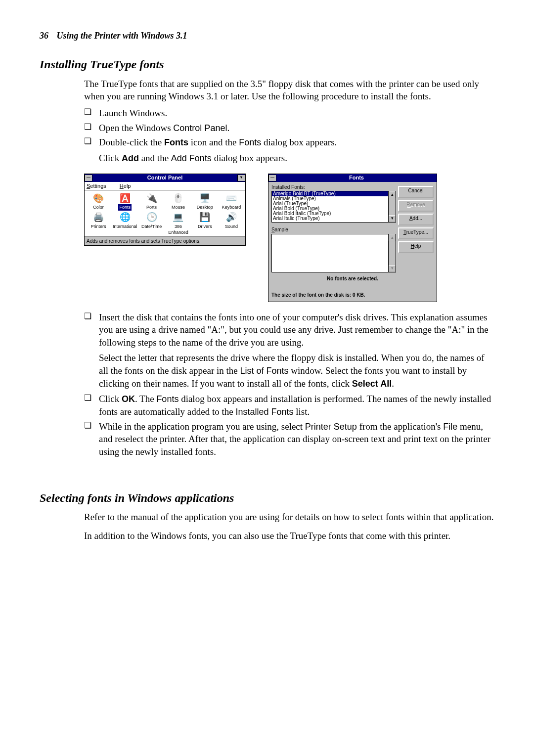  What do you see at coordinates (205, 223) in the screenshot?
I see `drivers-icon: 💾Drivers` at bounding box center [205, 223].